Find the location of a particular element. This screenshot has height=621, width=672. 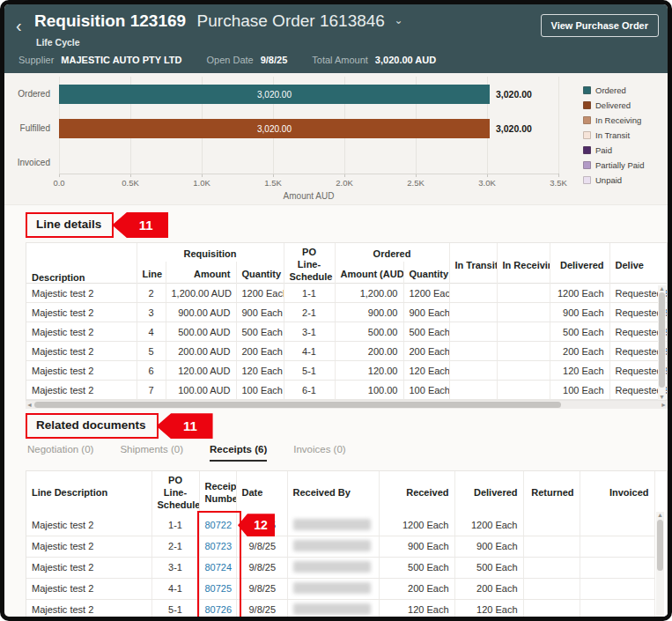

related-documents-tabs: Negotiation (0) Shipments (0) Receipts (… is located at coordinates (347, 455).